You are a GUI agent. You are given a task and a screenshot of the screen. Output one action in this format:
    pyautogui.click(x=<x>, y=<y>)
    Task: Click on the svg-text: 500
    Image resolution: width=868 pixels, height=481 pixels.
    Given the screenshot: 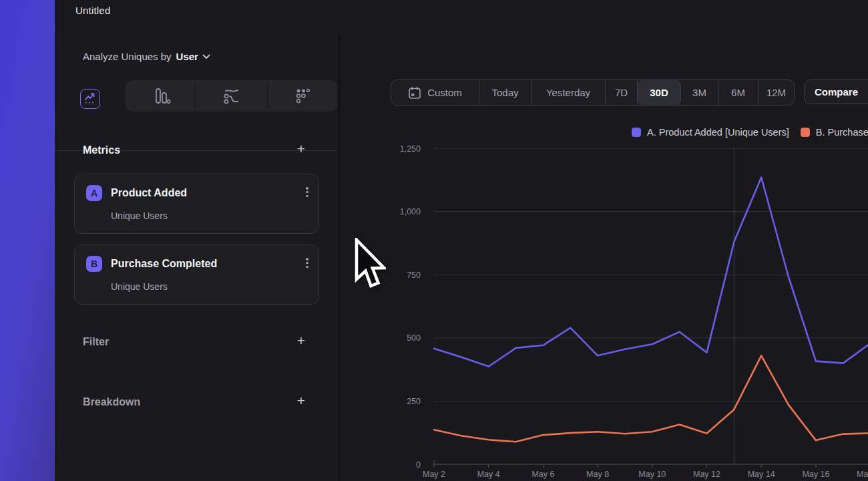 What is the action you would take?
    pyautogui.click(x=414, y=338)
    